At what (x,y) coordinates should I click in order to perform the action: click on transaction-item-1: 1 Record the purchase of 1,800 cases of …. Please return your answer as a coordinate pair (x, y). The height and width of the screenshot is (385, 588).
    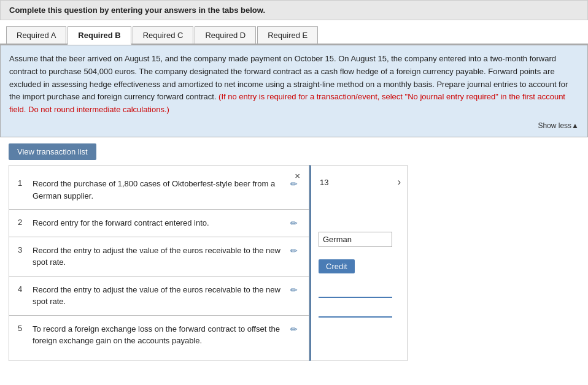
    Looking at the image, I should click on (159, 190).